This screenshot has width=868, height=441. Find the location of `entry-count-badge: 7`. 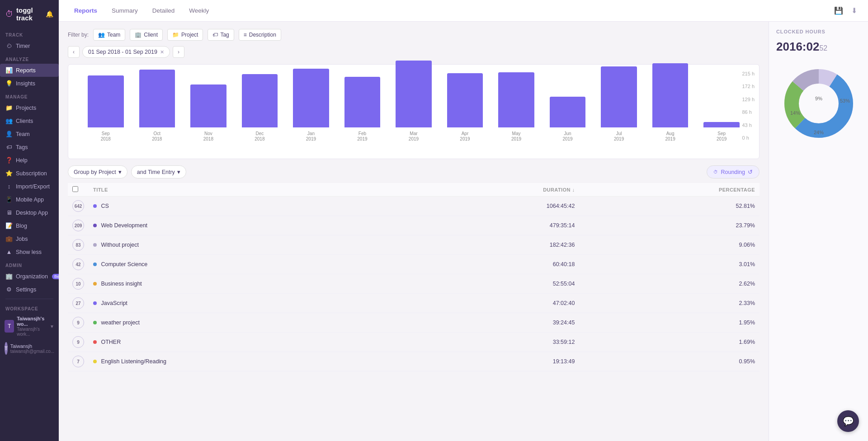

entry-count-badge: 7 is located at coordinates (78, 361).